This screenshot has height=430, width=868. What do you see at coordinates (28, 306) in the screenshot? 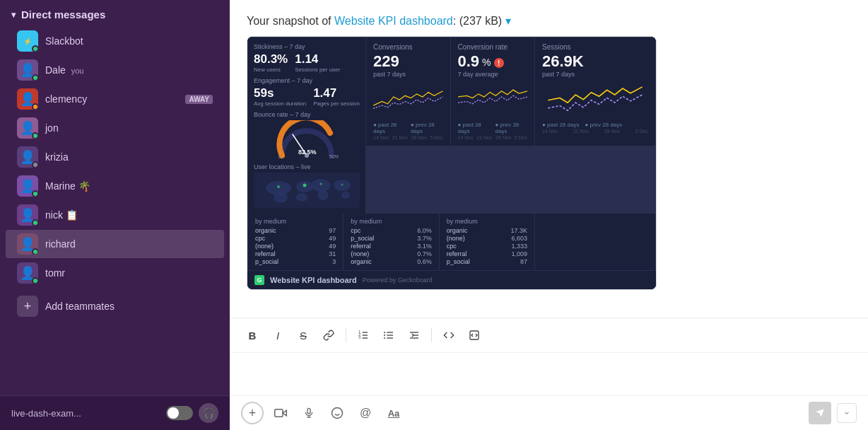
I see `plus-icon: +` at bounding box center [28, 306].